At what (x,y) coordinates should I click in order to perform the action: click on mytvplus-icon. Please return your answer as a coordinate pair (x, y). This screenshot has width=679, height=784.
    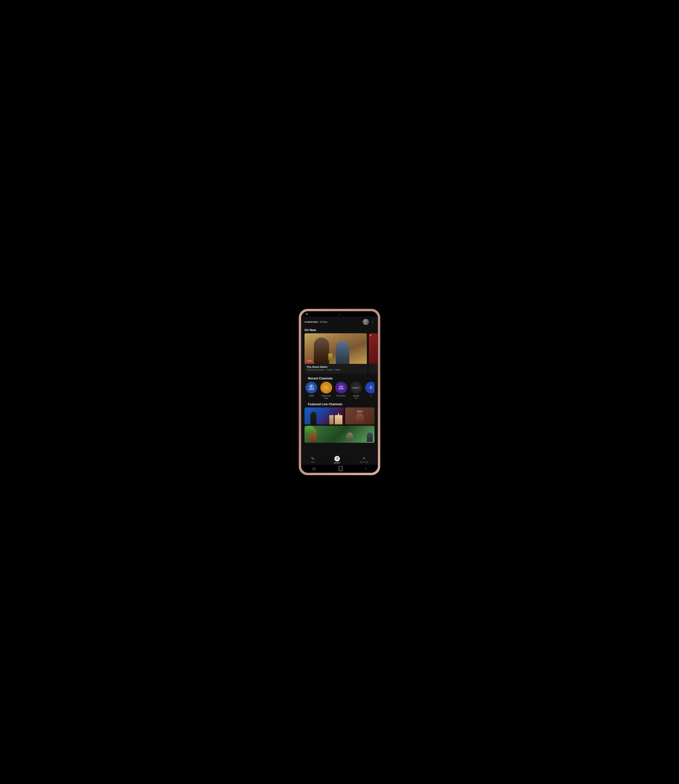
    Looking at the image, I should click on (364, 459).